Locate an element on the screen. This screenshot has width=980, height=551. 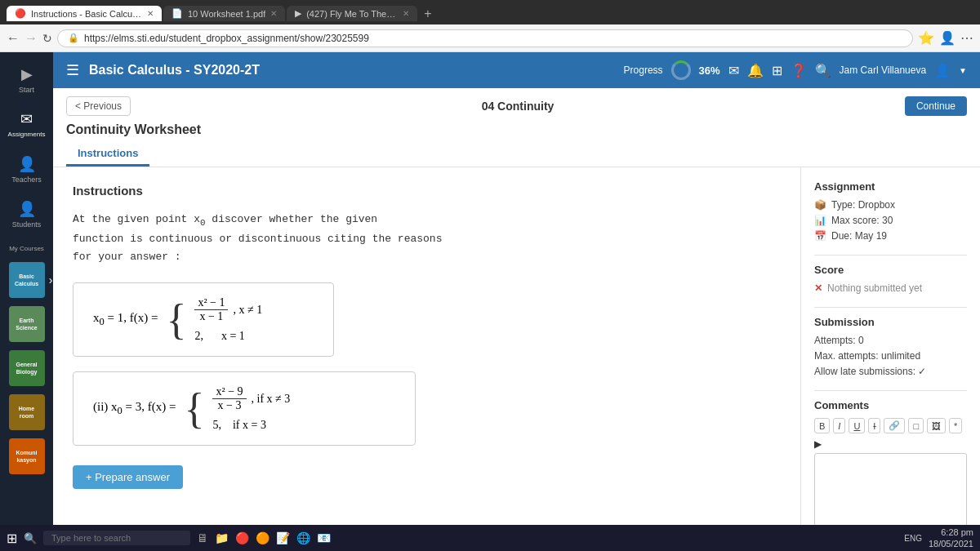
big-brace-1: { is located at coordinates (176, 320).